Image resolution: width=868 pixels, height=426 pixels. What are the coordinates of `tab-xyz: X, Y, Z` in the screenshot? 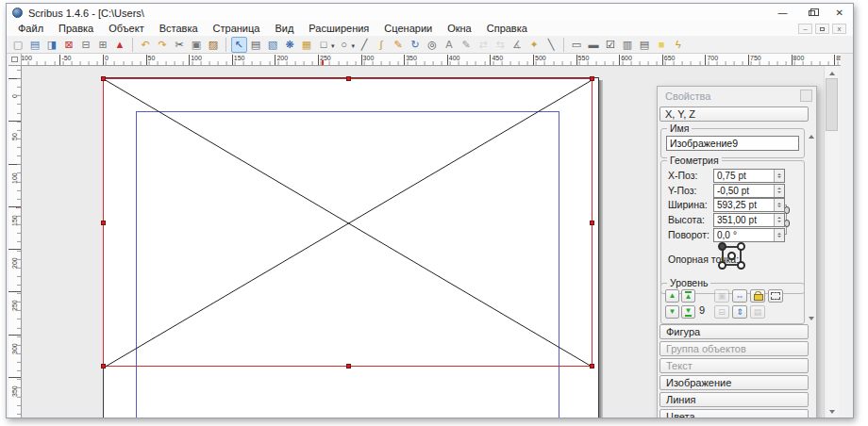 It's located at (734, 114).